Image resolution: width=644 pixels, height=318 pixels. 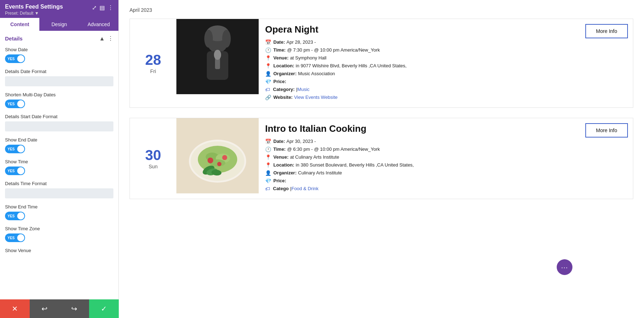 What do you see at coordinates (419, 189) in the screenshot?
I see `cooking-category-row: 🏷 Catego | Food & Drink` at bounding box center [419, 189].